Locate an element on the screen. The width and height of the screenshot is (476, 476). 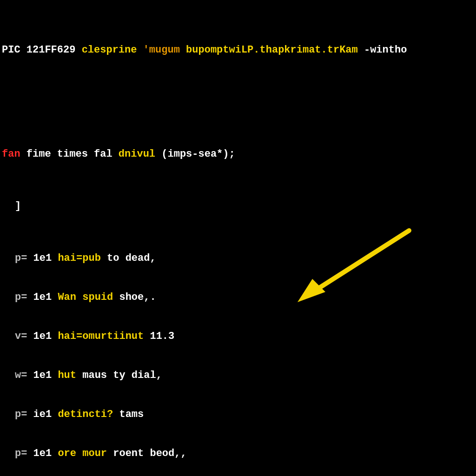
b1-line-2: v= 1e1 hai=omurtiinut 11.3 is located at coordinates (239, 337).